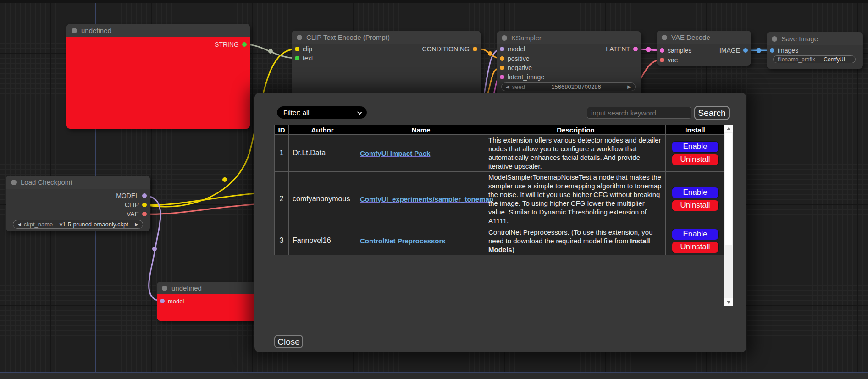 The width and height of the screenshot is (868, 379). What do you see at coordinates (800, 38) in the screenshot?
I see `node-title: Save Image` at bounding box center [800, 38].